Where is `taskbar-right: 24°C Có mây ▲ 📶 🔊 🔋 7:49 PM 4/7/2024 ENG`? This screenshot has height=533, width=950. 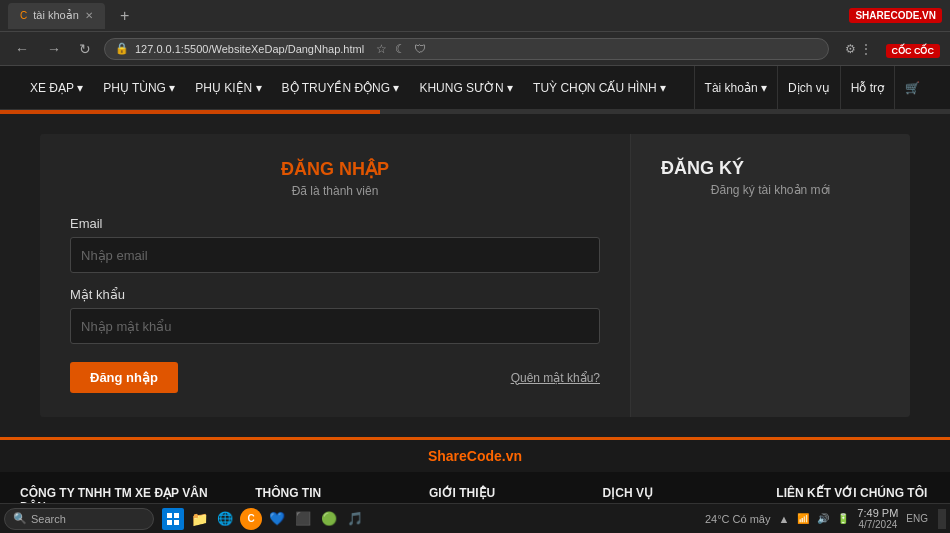
taskbar-right: 24°C Có mây ▲ 📶 🔊 🔋 7:49 PM 4/7/2024 ENG is located at coordinates (826, 518).